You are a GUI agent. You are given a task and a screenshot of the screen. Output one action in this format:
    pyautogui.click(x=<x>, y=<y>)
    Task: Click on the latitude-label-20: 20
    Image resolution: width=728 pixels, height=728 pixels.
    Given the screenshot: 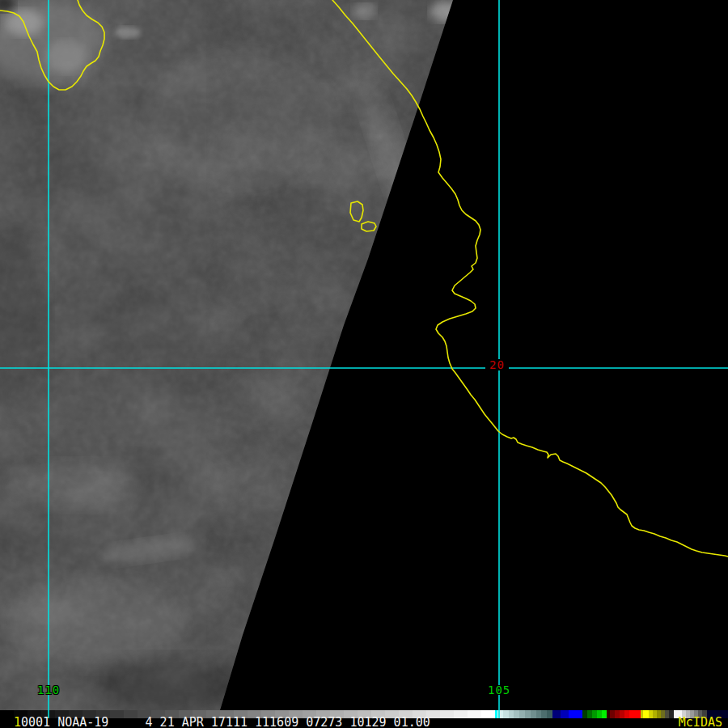 What is the action you would take?
    pyautogui.click(x=497, y=365)
    